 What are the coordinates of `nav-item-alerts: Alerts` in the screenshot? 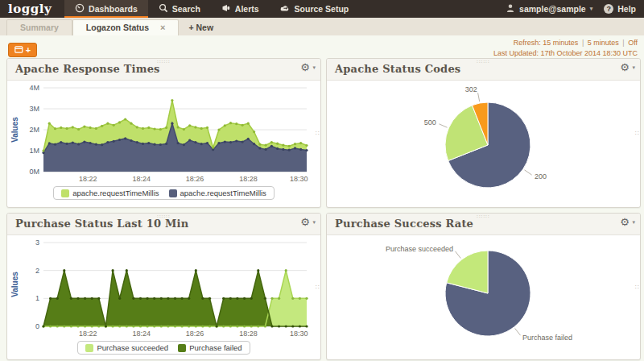 It's located at (240, 9).